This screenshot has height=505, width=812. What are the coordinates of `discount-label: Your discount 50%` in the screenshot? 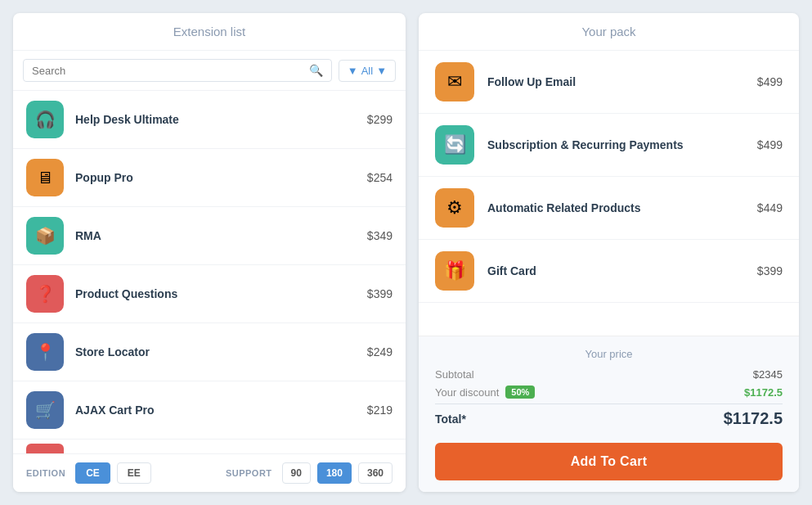 It's located at (485, 392).